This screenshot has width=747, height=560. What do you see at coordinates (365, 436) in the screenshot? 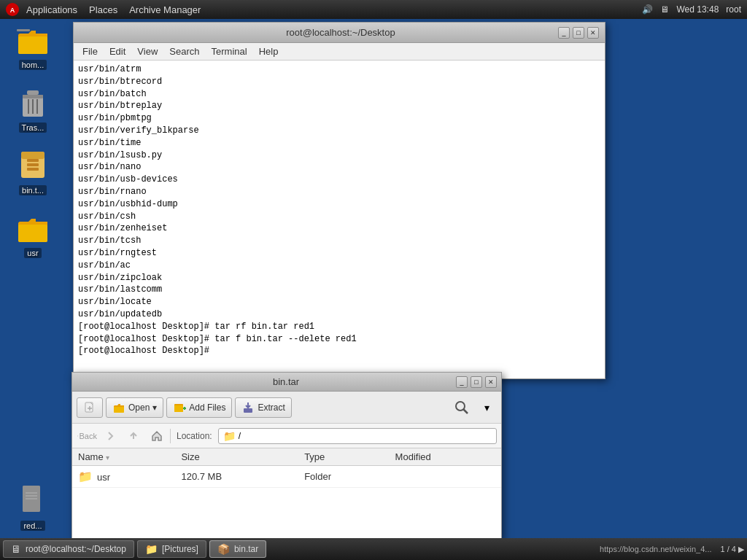
I see `location-input` at bounding box center [365, 436].